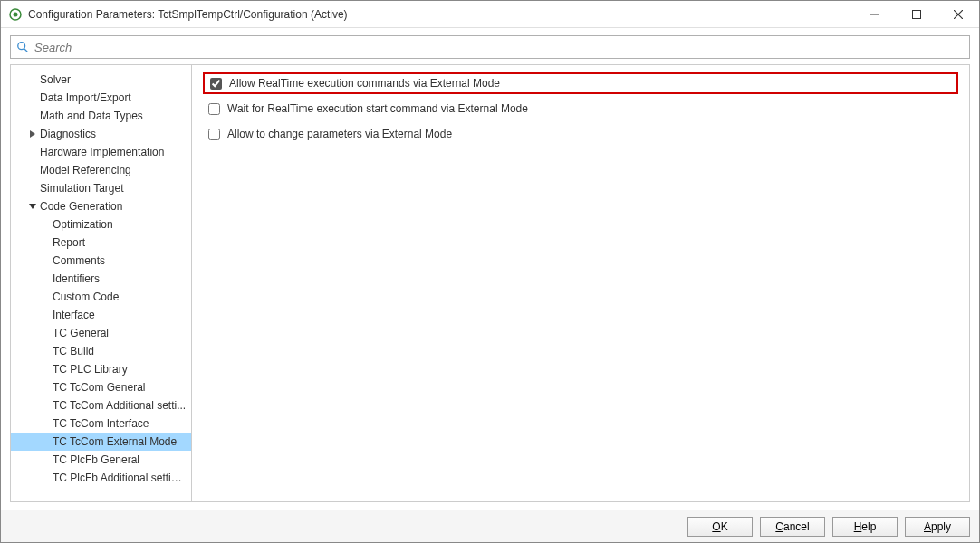 The width and height of the screenshot is (980, 543). Describe the element at coordinates (99, 387) in the screenshot. I see `sidebar-item-label: TC TcCom General` at that location.